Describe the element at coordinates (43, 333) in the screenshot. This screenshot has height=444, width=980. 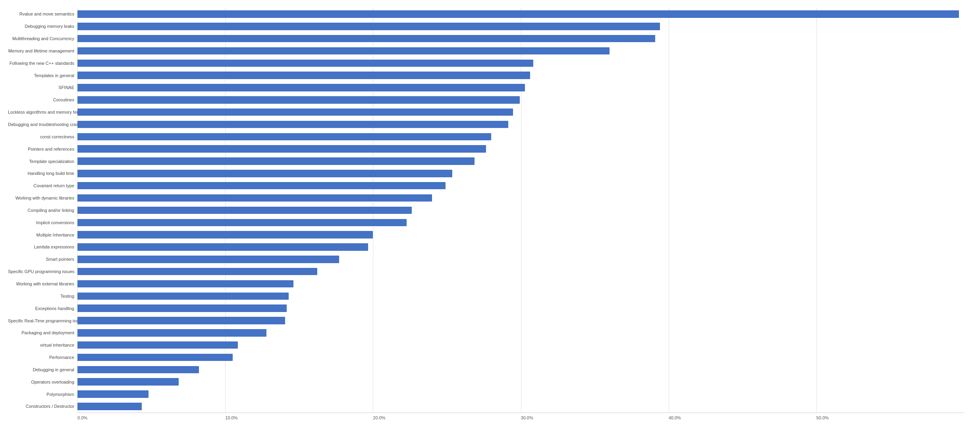
I see `bar-label: Packaging and deployment` at that location.